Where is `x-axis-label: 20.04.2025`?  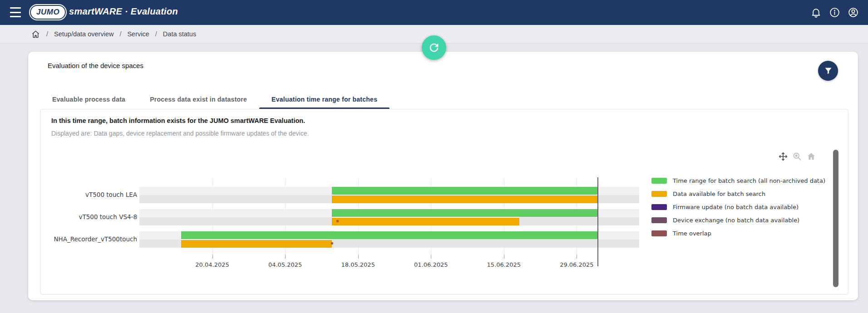 x-axis-label: 20.04.2025 is located at coordinates (212, 265).